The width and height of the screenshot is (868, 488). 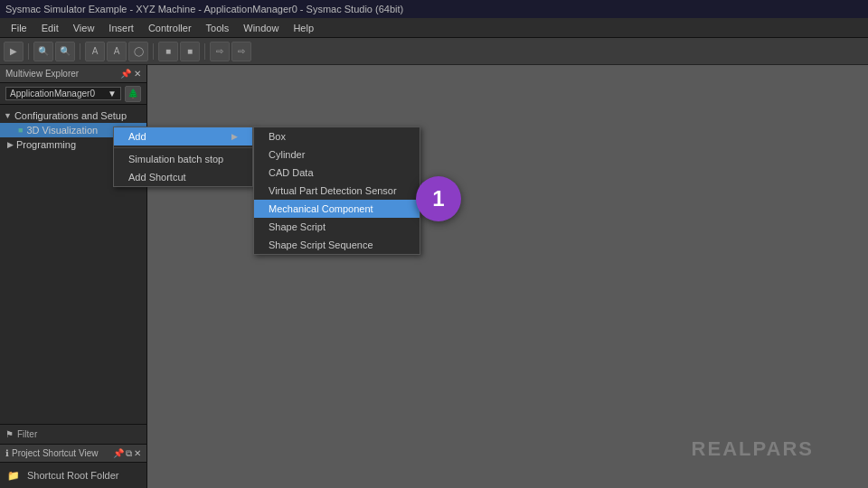 What do you see at coordinates (336, 173) in the screenshot?
I see `sub-item-cad-data: CAD Data` at bounding box center [336, 173].